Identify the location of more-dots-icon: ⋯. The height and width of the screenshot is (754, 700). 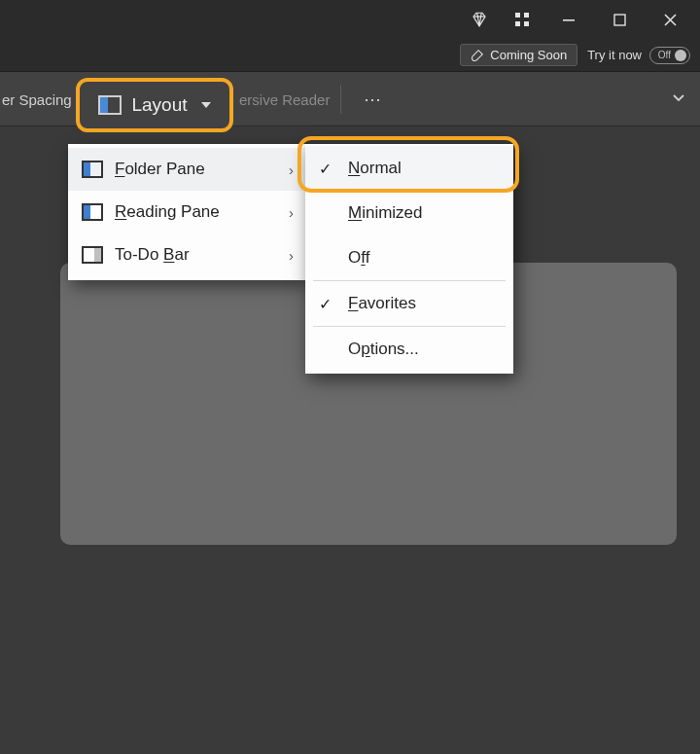
(372, 99).